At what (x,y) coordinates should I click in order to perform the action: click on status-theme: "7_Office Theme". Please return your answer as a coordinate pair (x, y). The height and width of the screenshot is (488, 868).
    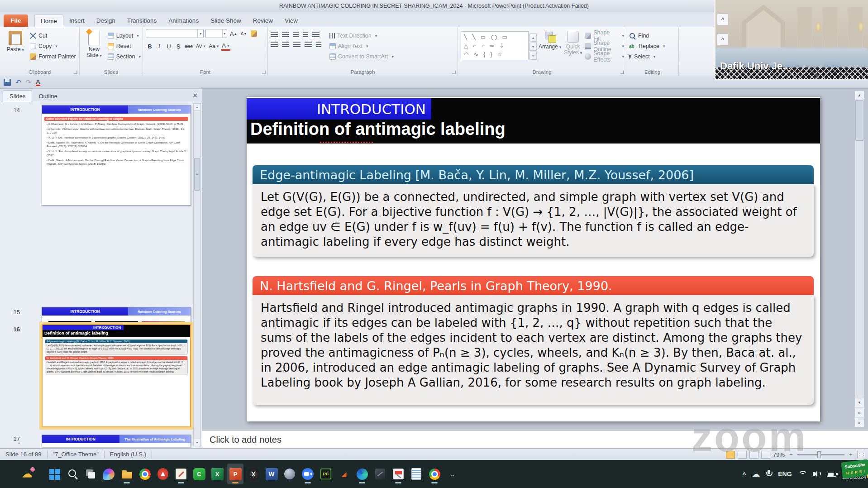
    Looking at the image, I should click on (76, 455).